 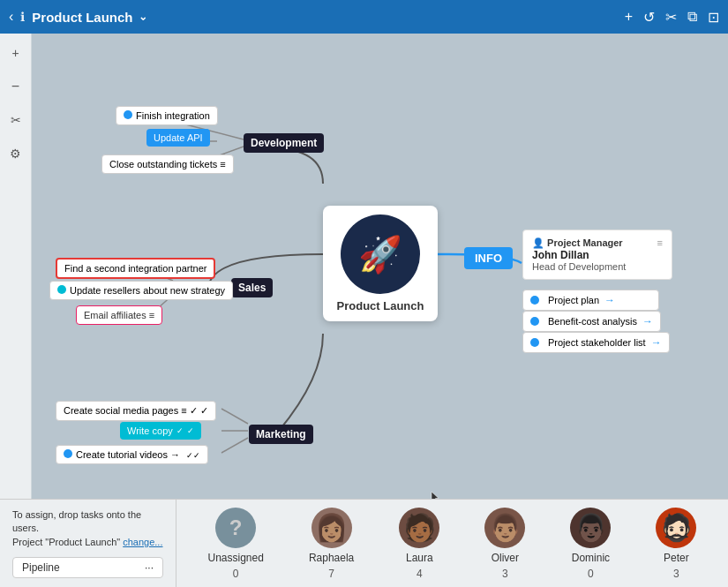 What do you see at coordinates (505, 544) in the screenshot?
I see `user-item-oliver: 👨🏽Oliver3` at bounding box center [505, 544].